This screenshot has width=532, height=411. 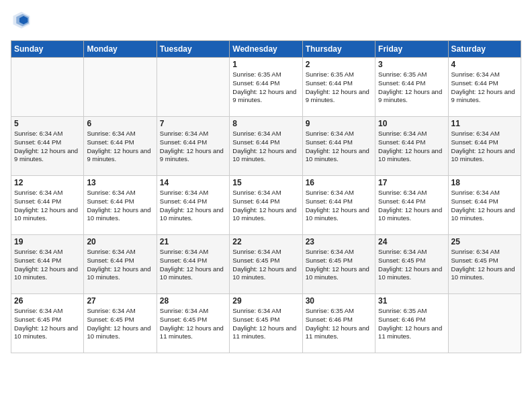 What do you see at coordinates (411, 124) in the screenshot?
I see `day-number: 10` at bounding box center [411, 124].